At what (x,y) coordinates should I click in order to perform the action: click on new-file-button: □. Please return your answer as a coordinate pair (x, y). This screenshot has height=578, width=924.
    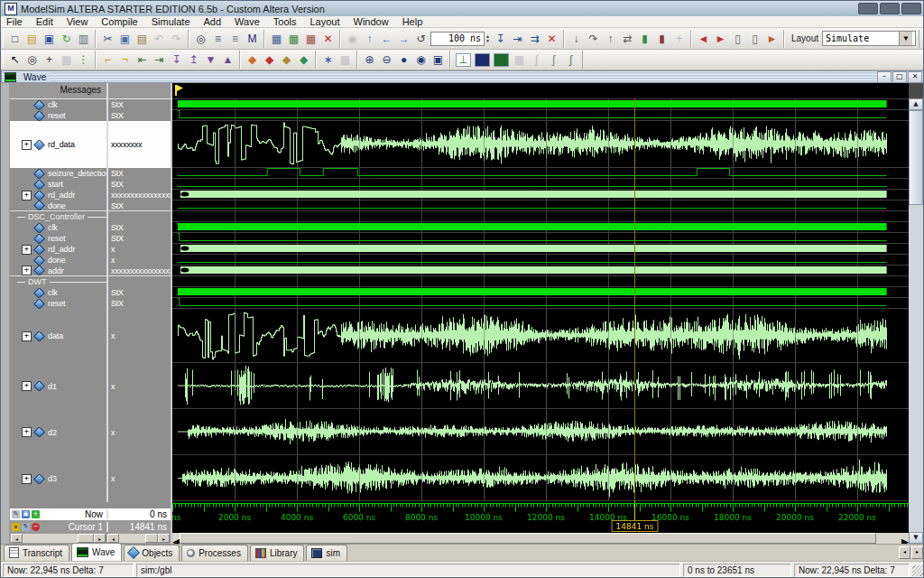
    Looking at the image, I should click on (14, 39).